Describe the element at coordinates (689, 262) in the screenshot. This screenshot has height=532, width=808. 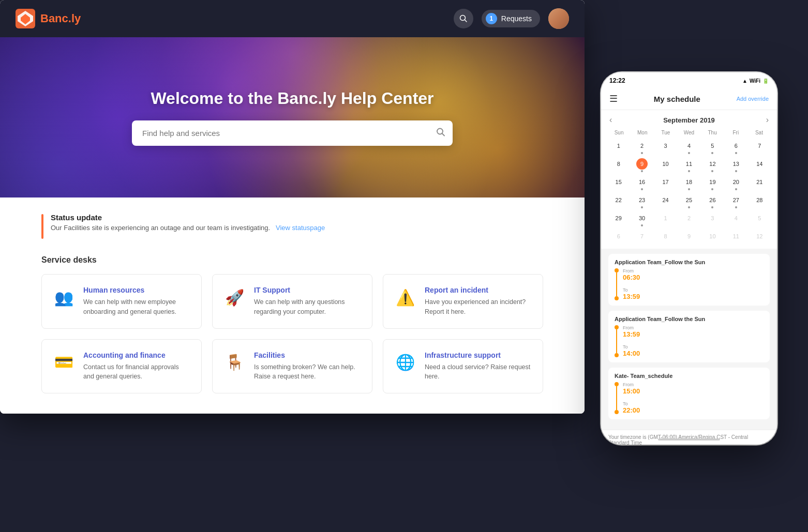
I see `schedule-item-title: Application Team_Follow the Sun` at that location.